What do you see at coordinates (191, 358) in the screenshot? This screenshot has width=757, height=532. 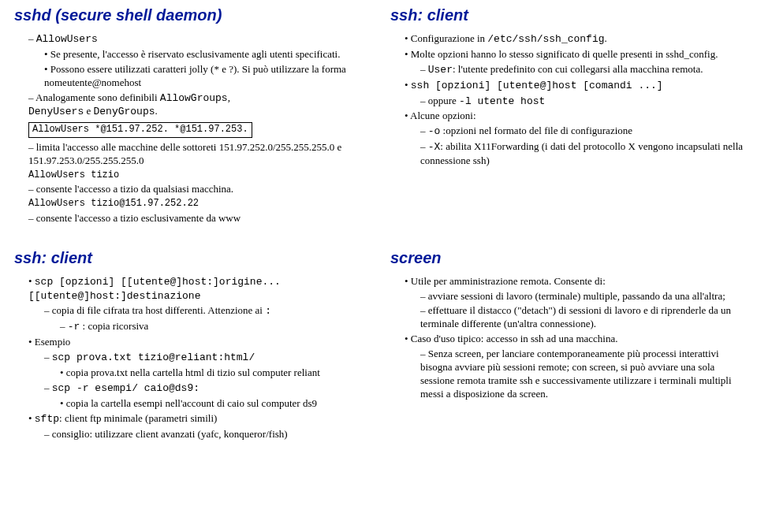 I see `item-scp-prova: scp prova.txt tizio@reliant:html/` at bounding box center [191, 358].